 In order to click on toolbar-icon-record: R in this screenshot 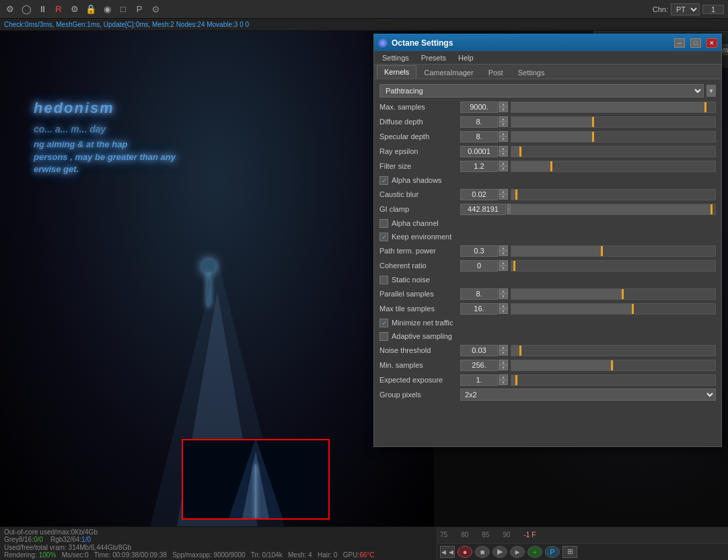, I will do `click(59, 9)`.